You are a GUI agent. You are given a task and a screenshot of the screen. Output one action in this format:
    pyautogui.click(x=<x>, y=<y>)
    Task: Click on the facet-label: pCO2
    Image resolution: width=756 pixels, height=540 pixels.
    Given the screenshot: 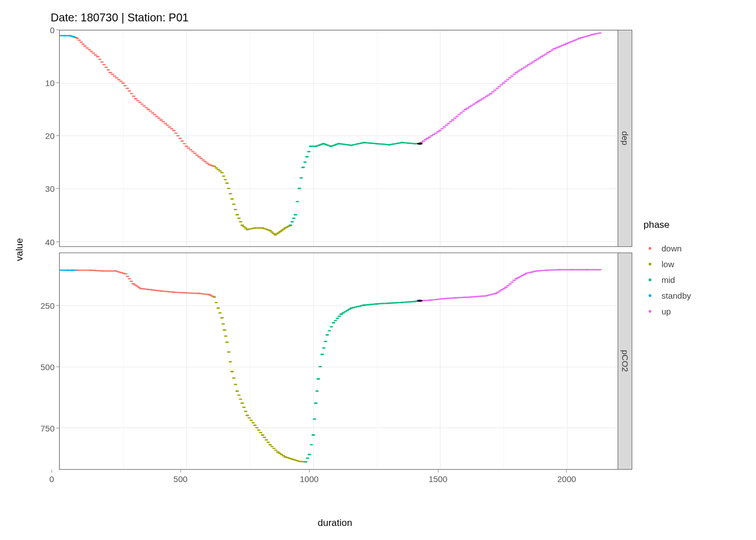 What is the action you would take?
    pyautogui.click(x=626, y=361)
    